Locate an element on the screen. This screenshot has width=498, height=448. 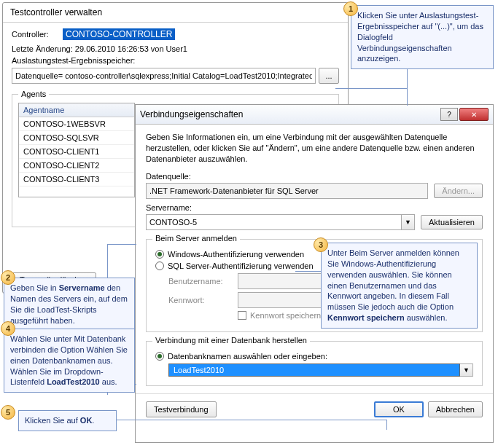
callout-3: Unter Beim Server anmelden können Sie Wi… is located at coordinates (400, 286).